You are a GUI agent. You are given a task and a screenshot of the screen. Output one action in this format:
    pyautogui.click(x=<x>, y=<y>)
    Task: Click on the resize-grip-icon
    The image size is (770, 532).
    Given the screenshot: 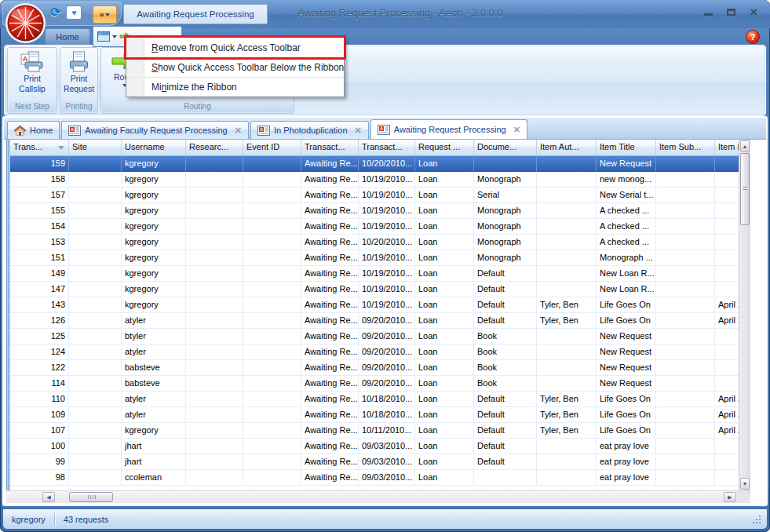 What is the action you would take?
    pyautogui.click(x=757, y=519)
    